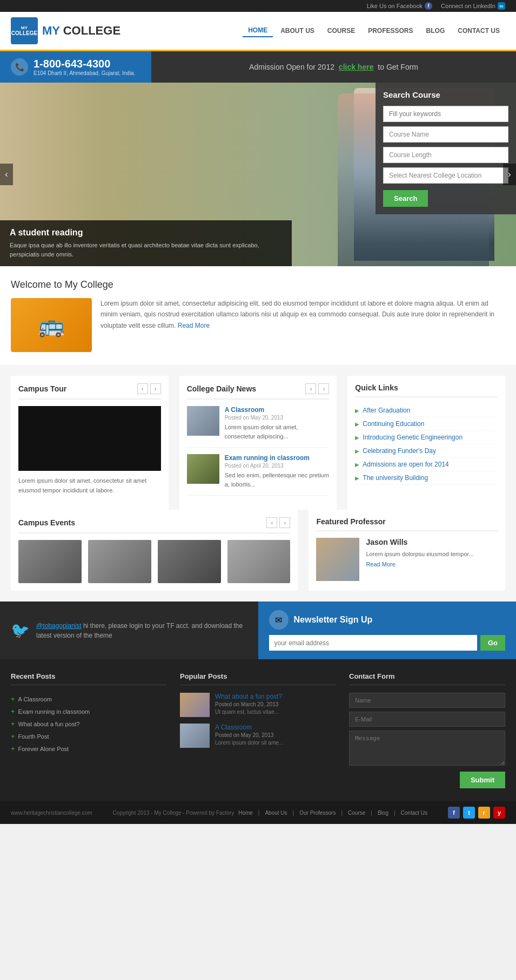 The height and width of the screenshot is (980, 516). Describe the element at coordinates (334, 67) in the screenshot. I see `admission-notice: Admission Open for 2012 click here to Ge…` at that location.